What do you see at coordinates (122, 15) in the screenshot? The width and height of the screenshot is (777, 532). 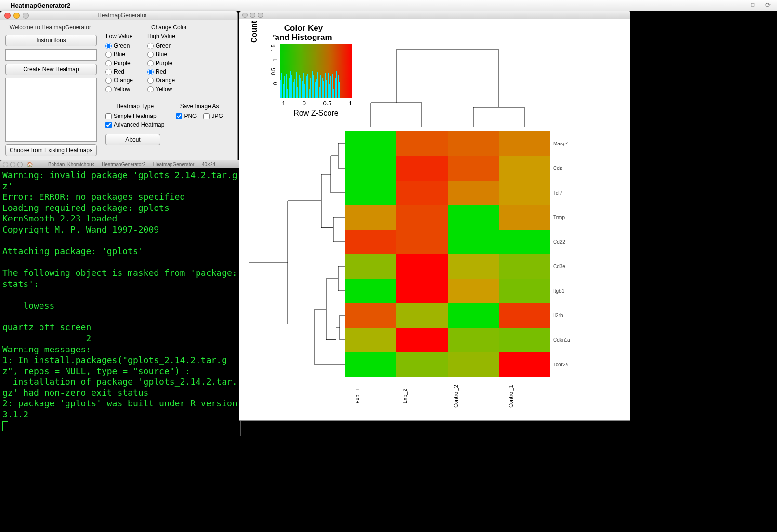 I see `control-window-title: HeatmapGenerator` at bounding box center [122, 15].